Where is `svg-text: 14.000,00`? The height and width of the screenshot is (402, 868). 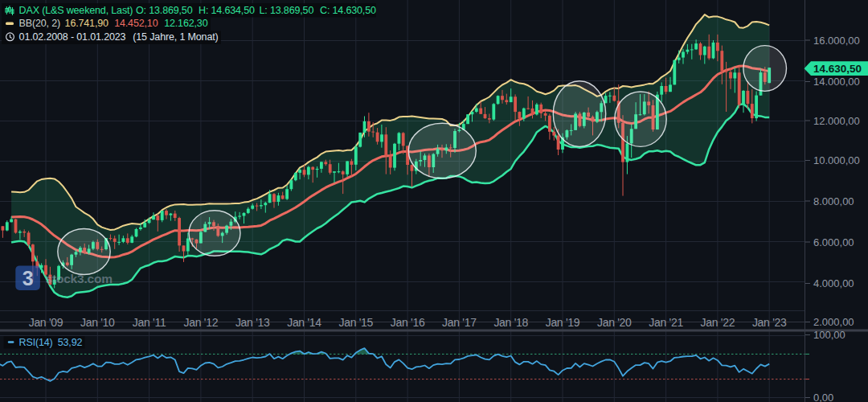
svg-text: 14.000,00 is located at coordinates (837, 82).